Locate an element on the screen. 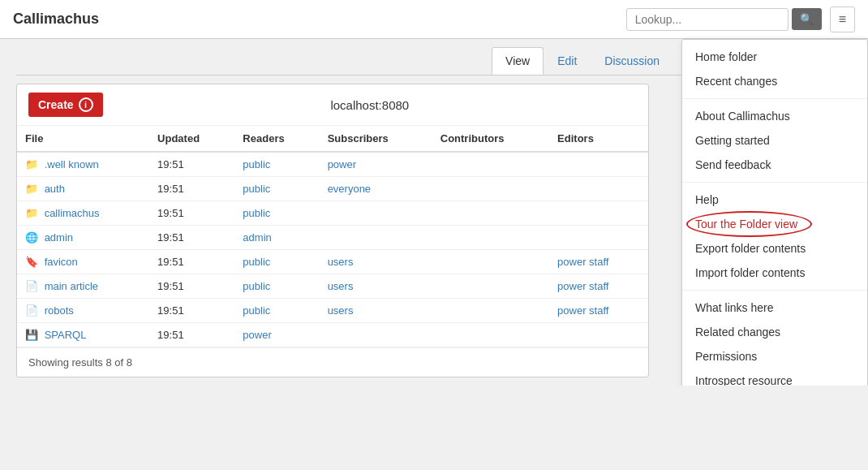  menu-item-3-2: Permissions is located at coordinates (775, 356).